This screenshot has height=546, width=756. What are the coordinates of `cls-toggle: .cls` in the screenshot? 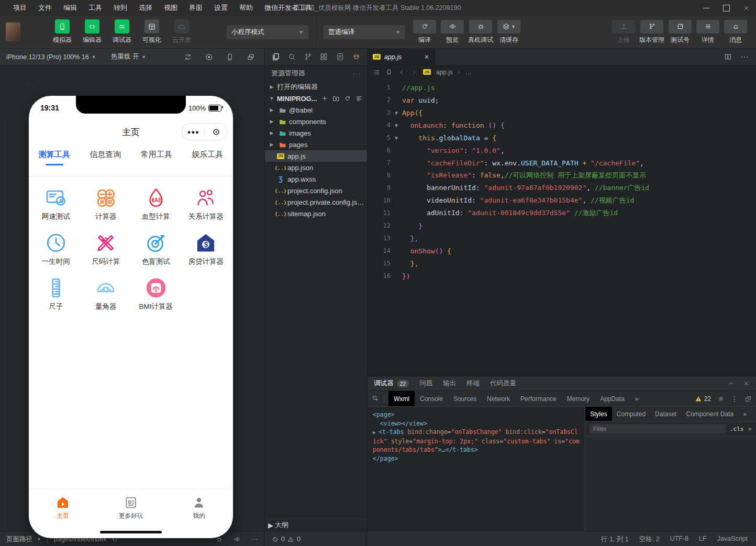 It's located at (737, 429).